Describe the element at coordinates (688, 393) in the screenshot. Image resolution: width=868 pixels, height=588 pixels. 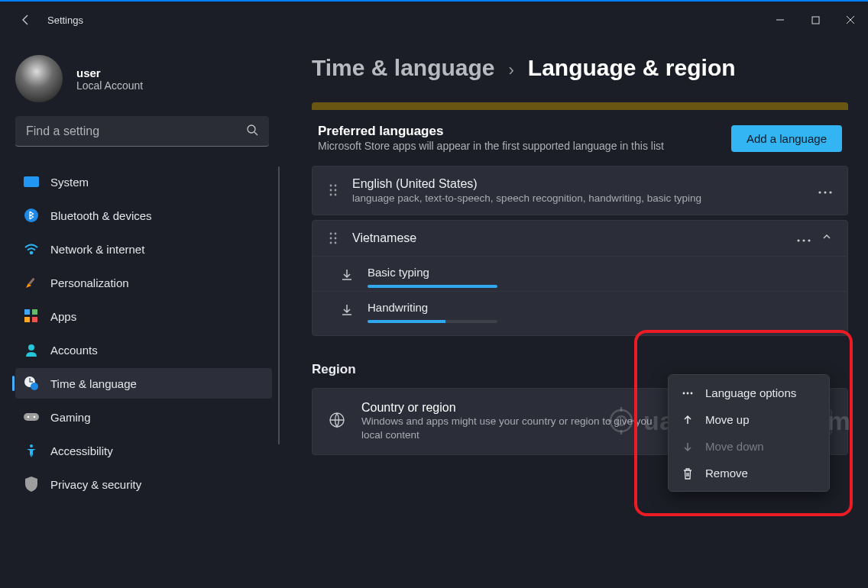
I see `more-icon` at that location.